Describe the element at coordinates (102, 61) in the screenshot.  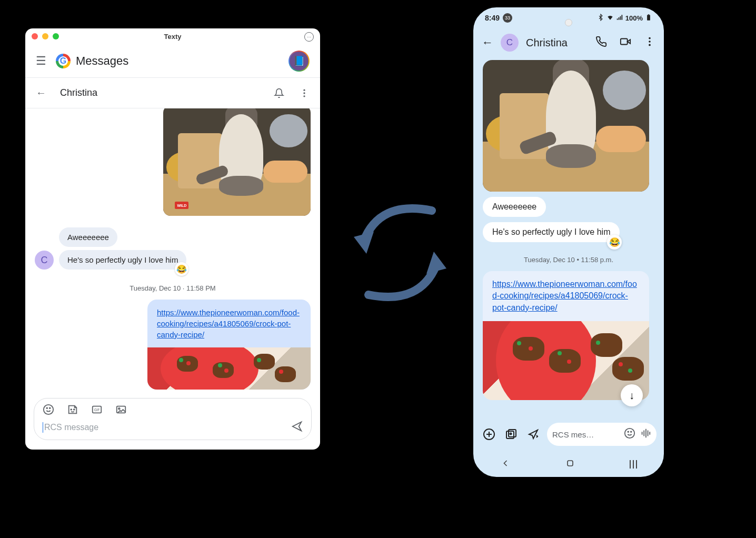
I see `app-title: Messages` at that location.